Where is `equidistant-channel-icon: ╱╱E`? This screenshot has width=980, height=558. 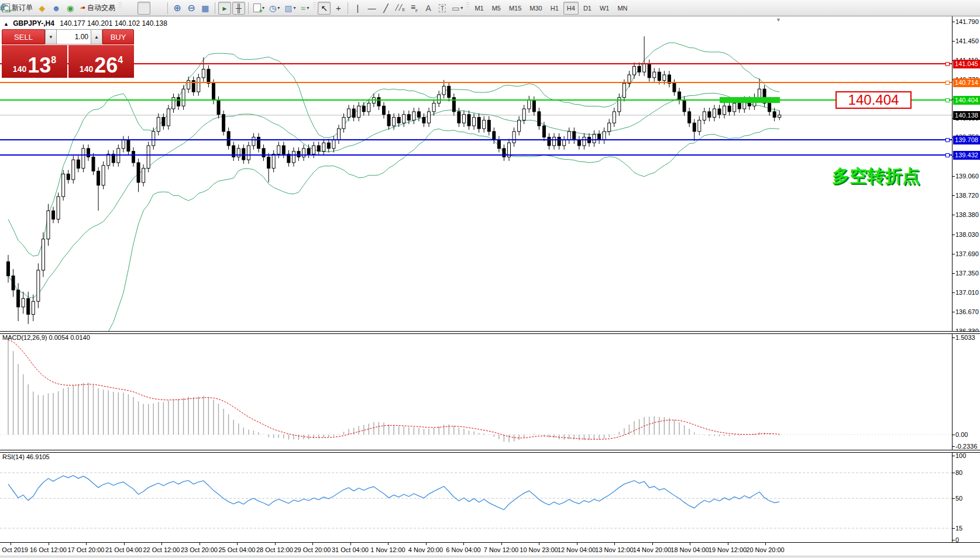 equidistant-channel-icon: ╱╱E is located at coordinates (400, 8).